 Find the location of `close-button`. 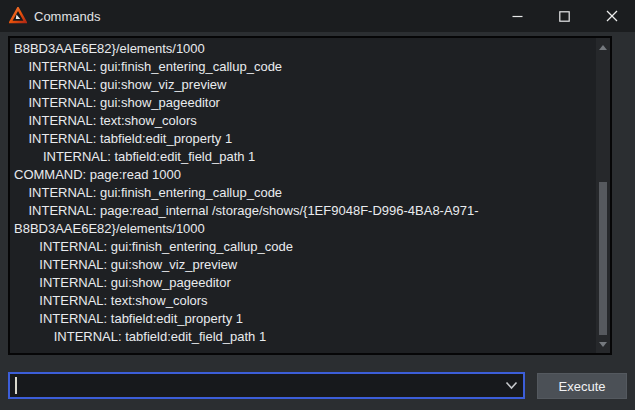

close-button is located at coordinates (612, 16).